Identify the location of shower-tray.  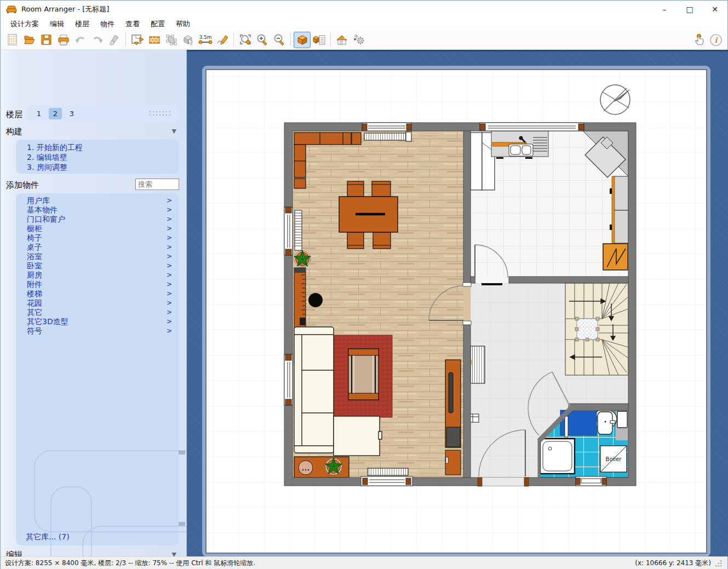
(558, 456).